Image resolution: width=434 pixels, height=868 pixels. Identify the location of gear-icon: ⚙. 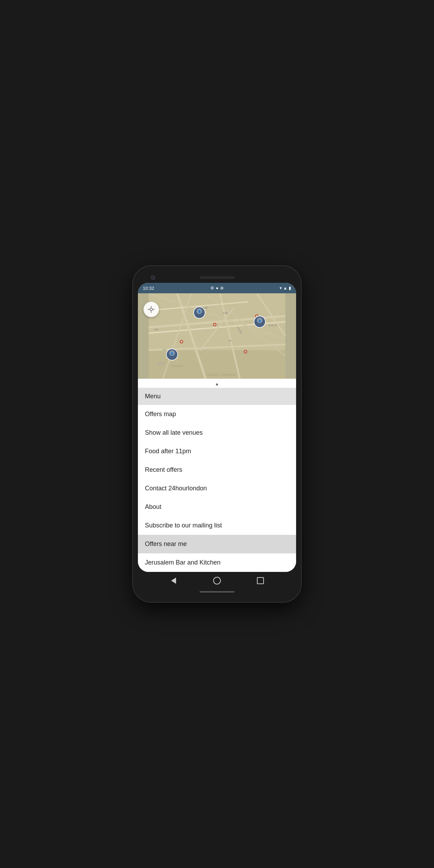
(212, 288).